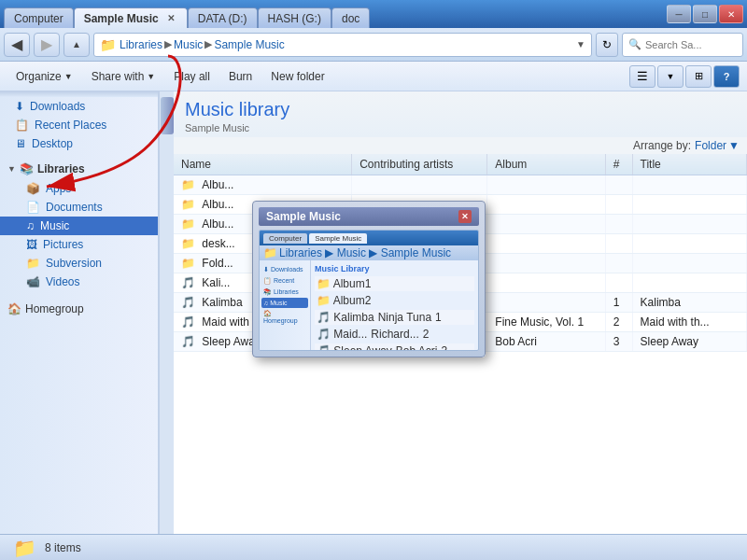 Image resolution: width=747 pixels, height=560 pixels. I want to click on sidebar-downloads-label: Downloads, so click(58, 106).